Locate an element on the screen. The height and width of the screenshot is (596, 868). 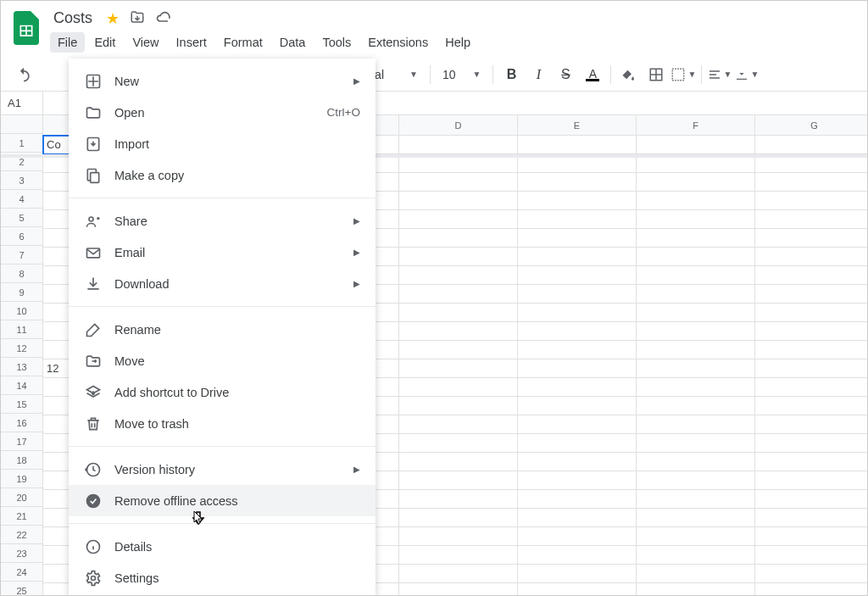
cell-D14 is located at coordinates (459, 387).